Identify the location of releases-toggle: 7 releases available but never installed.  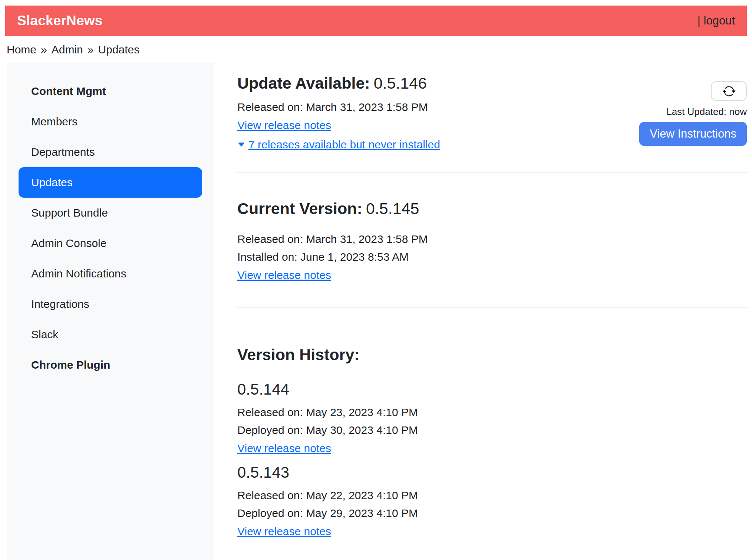
(339, 145).